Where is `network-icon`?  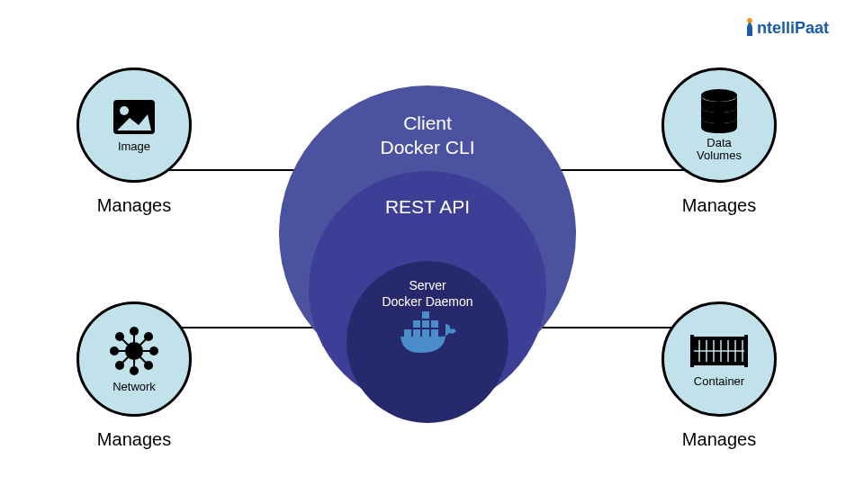
network-icon is located at coordinates (134, 351).